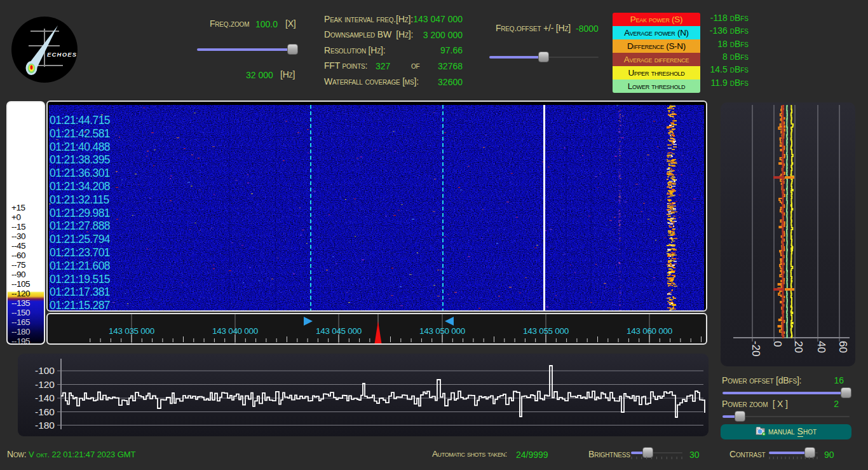 This screenshot has width=868, height=470. I want to click on svg-text: 40, so click(821, 347).